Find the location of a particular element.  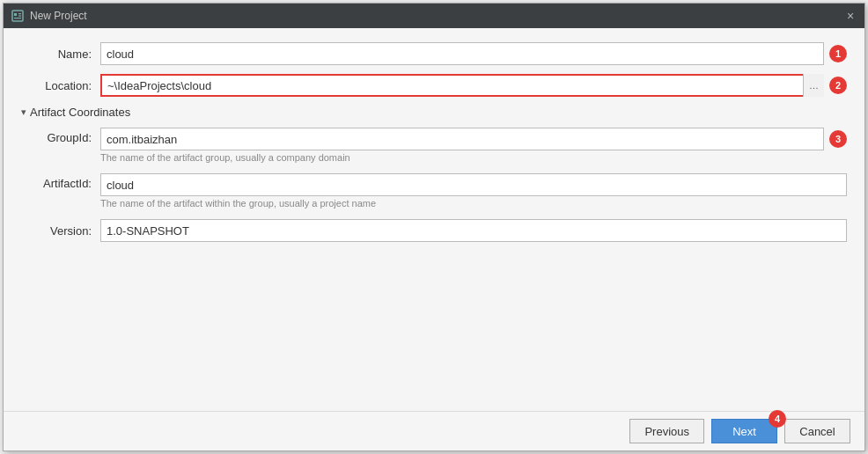

dialog-title: New Project is located at coordinates (58, 16).